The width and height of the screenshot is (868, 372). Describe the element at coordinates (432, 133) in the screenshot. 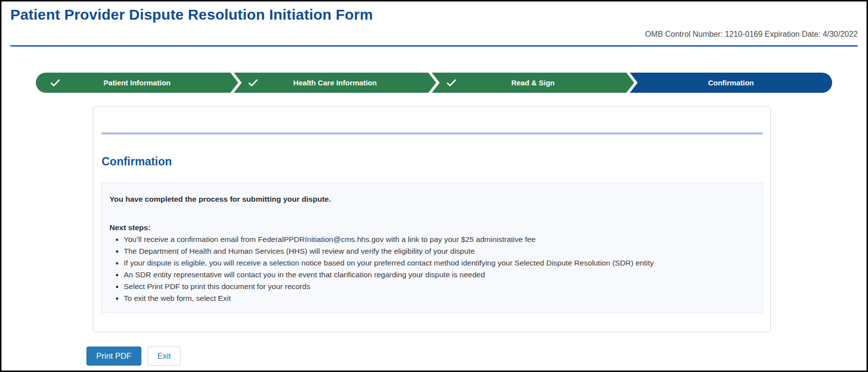

I see `accent-line` at that location.